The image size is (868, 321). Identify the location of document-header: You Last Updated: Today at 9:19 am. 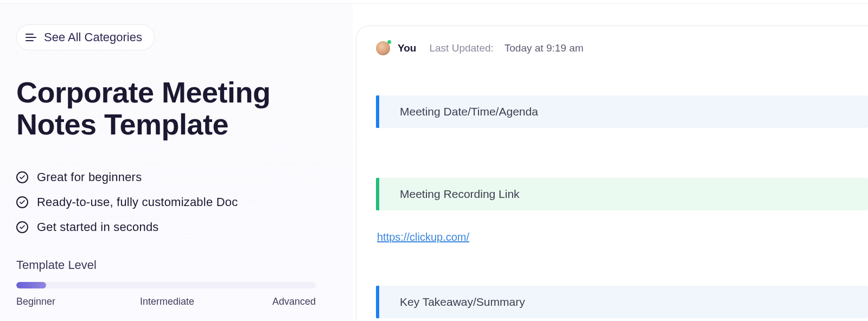
(622, 48).